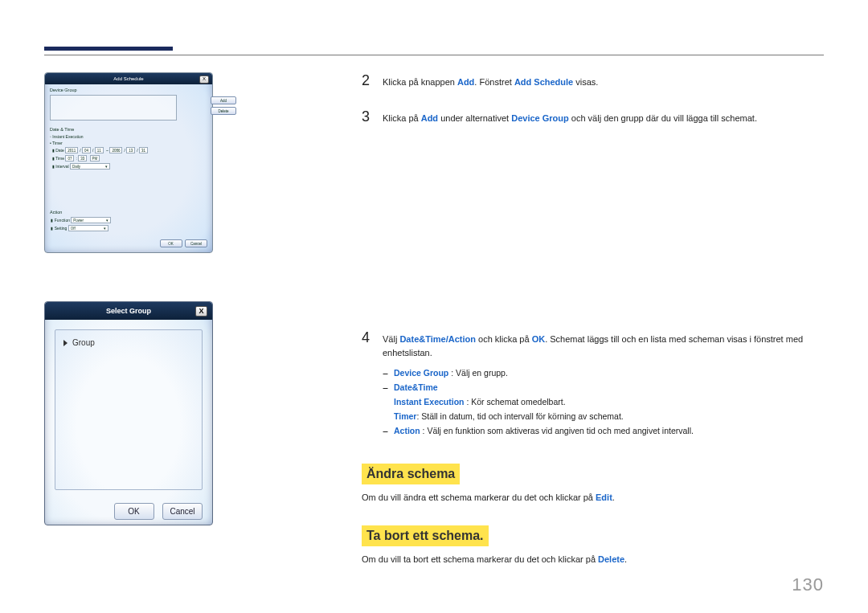  Describe the element at coordinates (129, 162) in the screenshot. I see `add-schedule-dialog: Add Schedule X Device Group Add Delete D…` at that location.